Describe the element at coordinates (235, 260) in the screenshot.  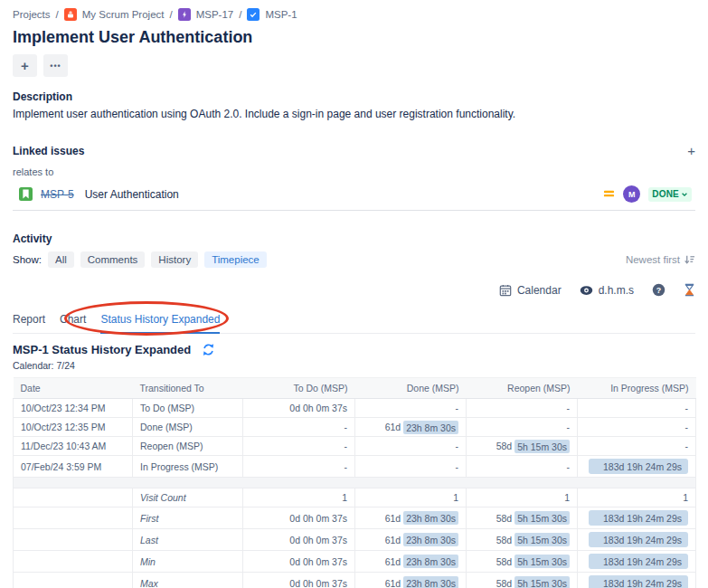
I see `filter-timepiece: Timepiece` at that location.